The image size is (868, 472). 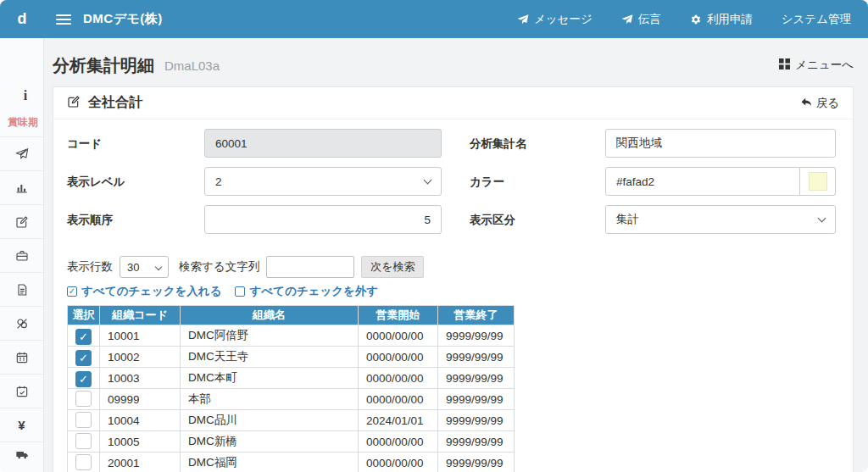 What do you see at coordinates (398, 315) in the screenshot?
I see `col-header-open-date: 営業開始` at bounding box center [398, 315].